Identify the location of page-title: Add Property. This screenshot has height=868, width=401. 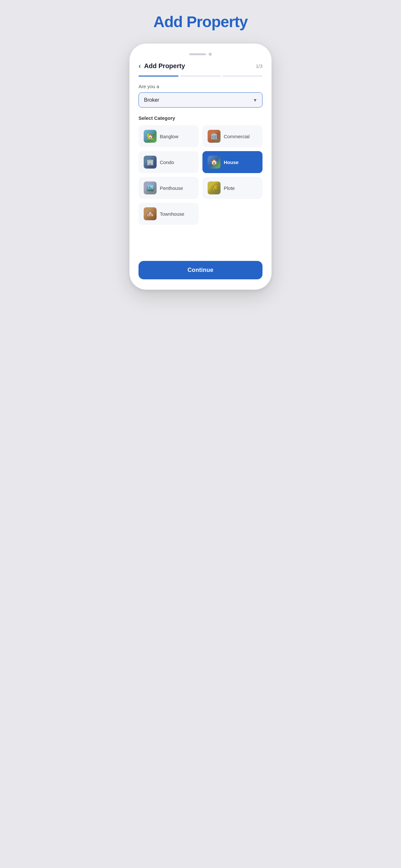
(201, 22).